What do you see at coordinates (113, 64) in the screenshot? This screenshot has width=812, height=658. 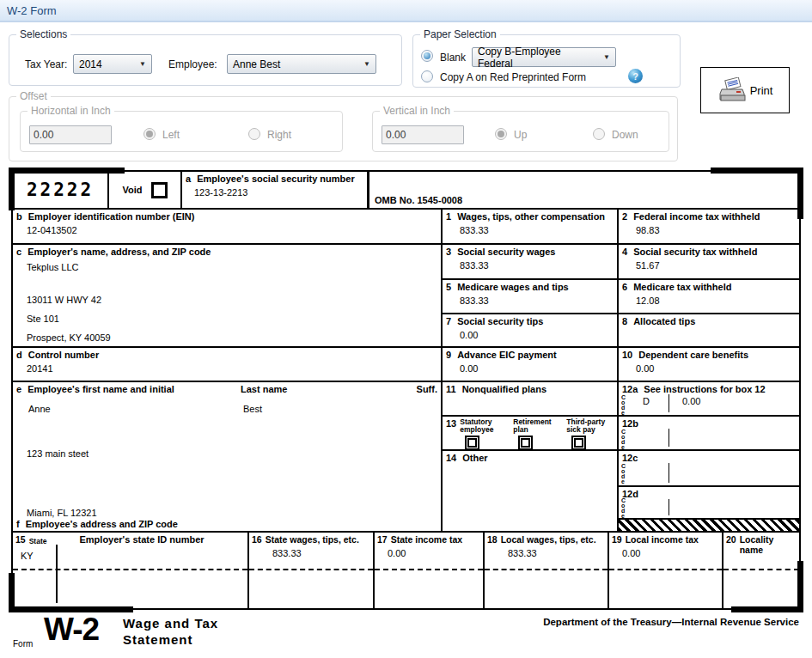 I see `tax-year-dropdown: 2014 ▼` at bounding box center [113, 64].